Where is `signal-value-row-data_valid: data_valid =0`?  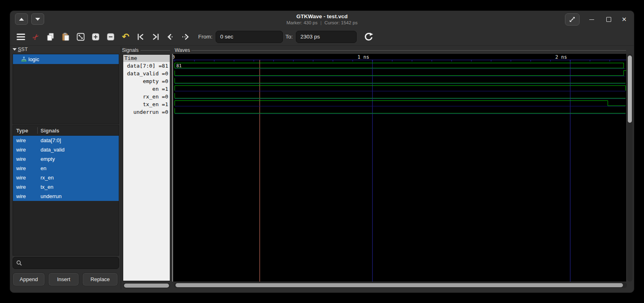 signal-value-row-data_valid: data_valid =0 is located at coordinates (147, 74).